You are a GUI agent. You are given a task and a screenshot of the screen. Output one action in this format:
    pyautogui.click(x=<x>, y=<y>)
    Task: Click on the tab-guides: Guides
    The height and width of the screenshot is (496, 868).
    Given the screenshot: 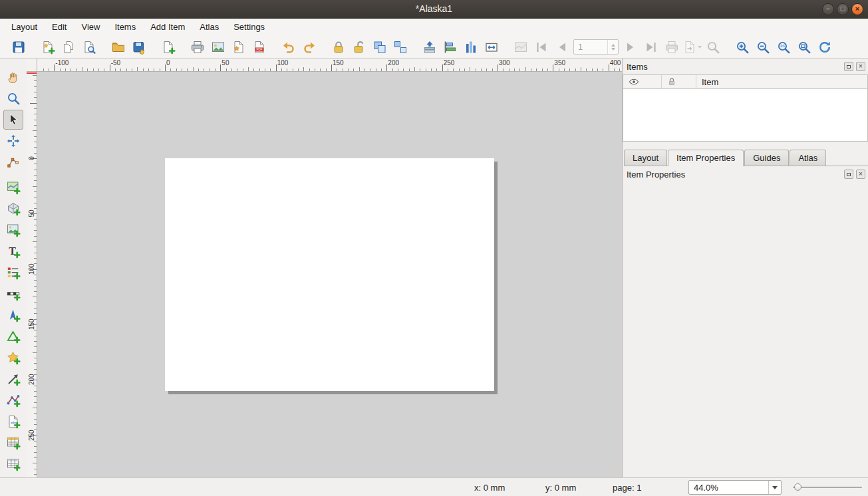 What is the action you would take?
    pyautogui.click(x=766, y=158)
    